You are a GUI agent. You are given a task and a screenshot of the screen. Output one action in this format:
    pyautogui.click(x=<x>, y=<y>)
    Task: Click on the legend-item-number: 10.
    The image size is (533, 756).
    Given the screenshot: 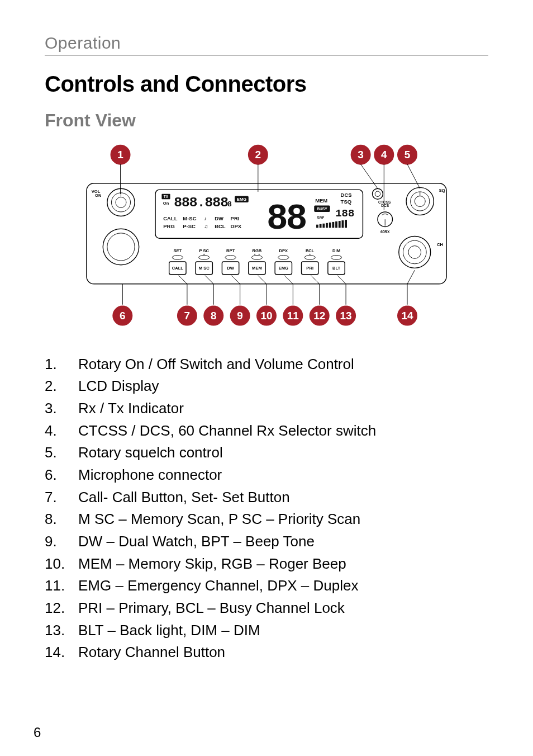 What is the action you would take?
    pyautogui.click(x=61, y=564)
    